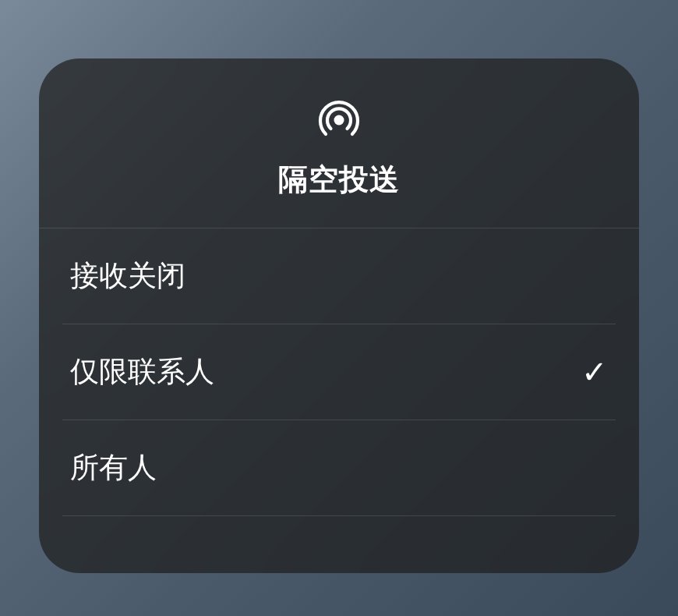 This screenshot has height=616, width=678. What do you see at coordinates (339, 373) in the screenshot?
I see `option-contacts-only: 仅限联系人 ✓` at bounding box center [339, 373].